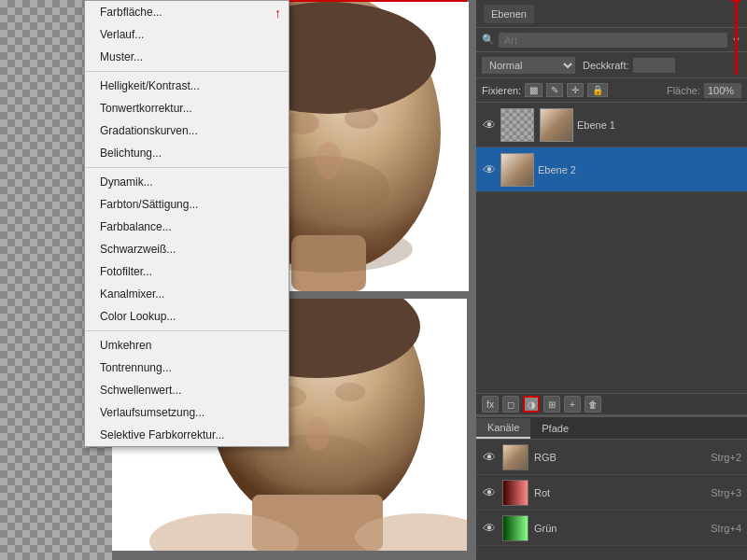 The width and height of the screenshot is (747, 560). I want to click on channel-green-shortcut: Strg+4, so click(726, 528).